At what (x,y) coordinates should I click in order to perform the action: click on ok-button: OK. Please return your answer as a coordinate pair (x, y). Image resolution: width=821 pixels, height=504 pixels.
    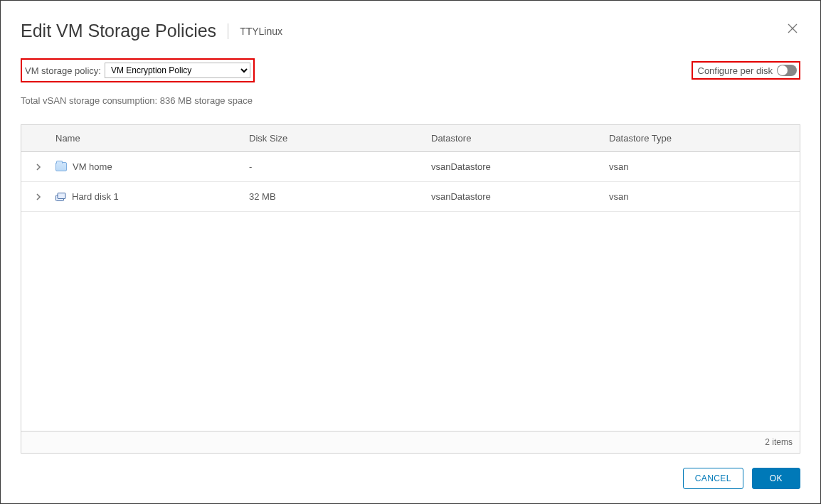
    Looking at the image, I should click on (776, 478).